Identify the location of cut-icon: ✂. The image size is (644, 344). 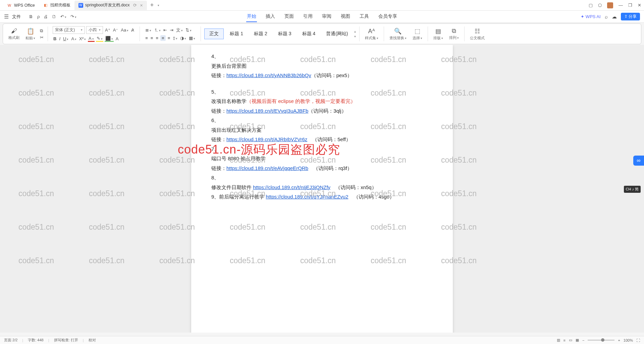
(42, 38).